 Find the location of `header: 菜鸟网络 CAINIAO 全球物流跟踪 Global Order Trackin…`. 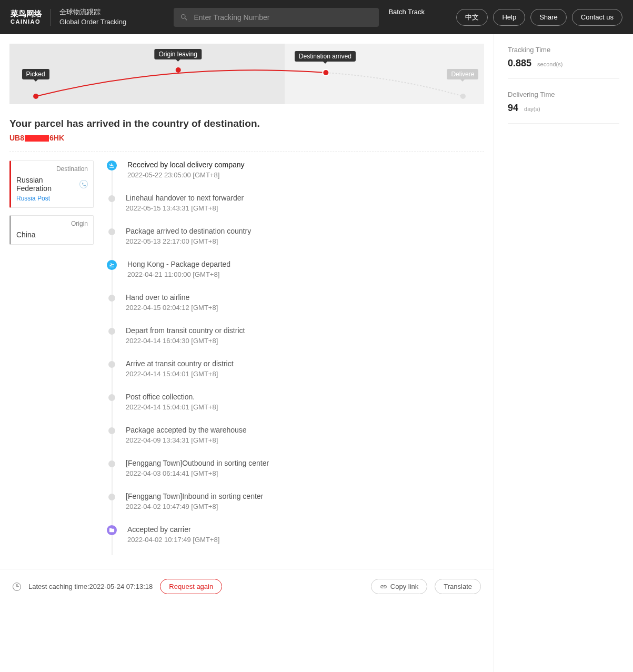

header: 菜鸟网络 CAINIAO 全球物流跟踪 Global Order Trackin… is located at coordinates (317, 17).